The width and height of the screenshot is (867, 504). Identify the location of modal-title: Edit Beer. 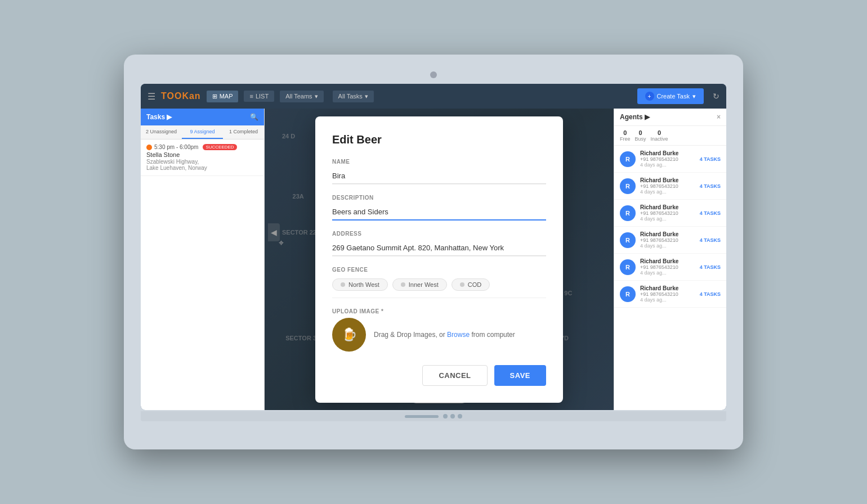
(439, 140).